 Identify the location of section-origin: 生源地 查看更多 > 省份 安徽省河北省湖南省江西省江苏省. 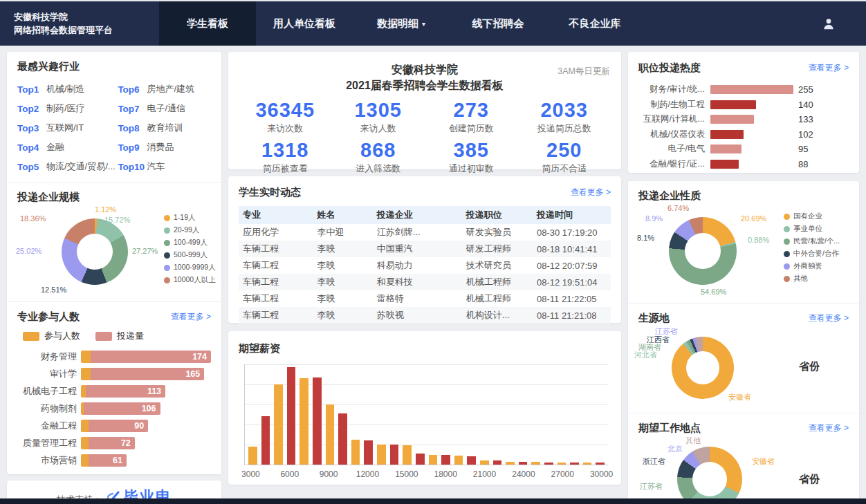
(744, 358).